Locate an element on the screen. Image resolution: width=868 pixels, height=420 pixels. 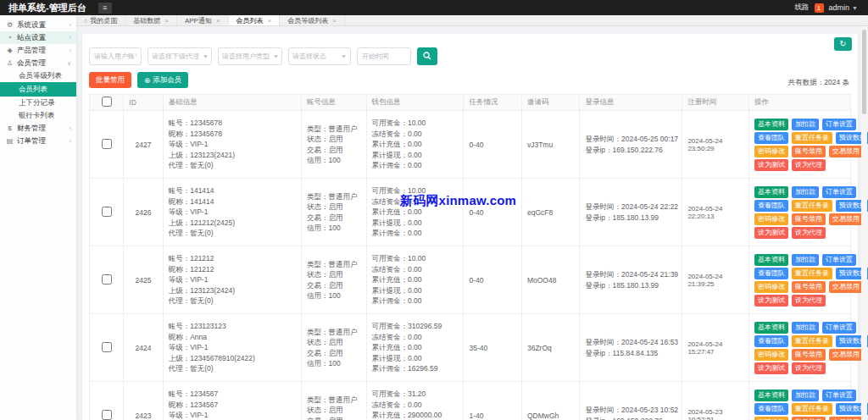
account-search-input is located at coordinates (115, 56).